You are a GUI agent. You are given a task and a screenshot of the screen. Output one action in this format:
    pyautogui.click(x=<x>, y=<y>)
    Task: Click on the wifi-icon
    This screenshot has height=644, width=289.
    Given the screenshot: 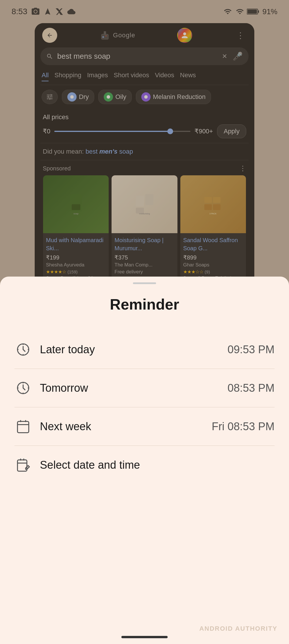 What is the action you would take?
    pyautogui.click(x=228, y=12)
    